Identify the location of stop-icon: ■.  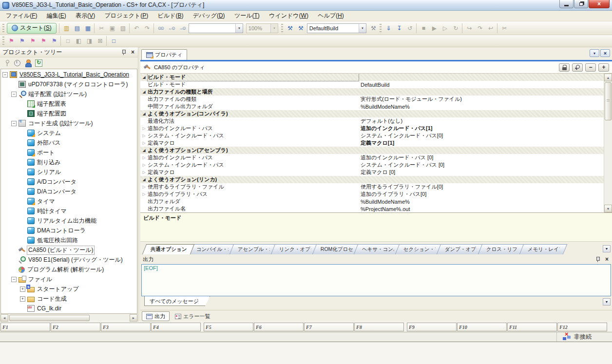
(423, 28).